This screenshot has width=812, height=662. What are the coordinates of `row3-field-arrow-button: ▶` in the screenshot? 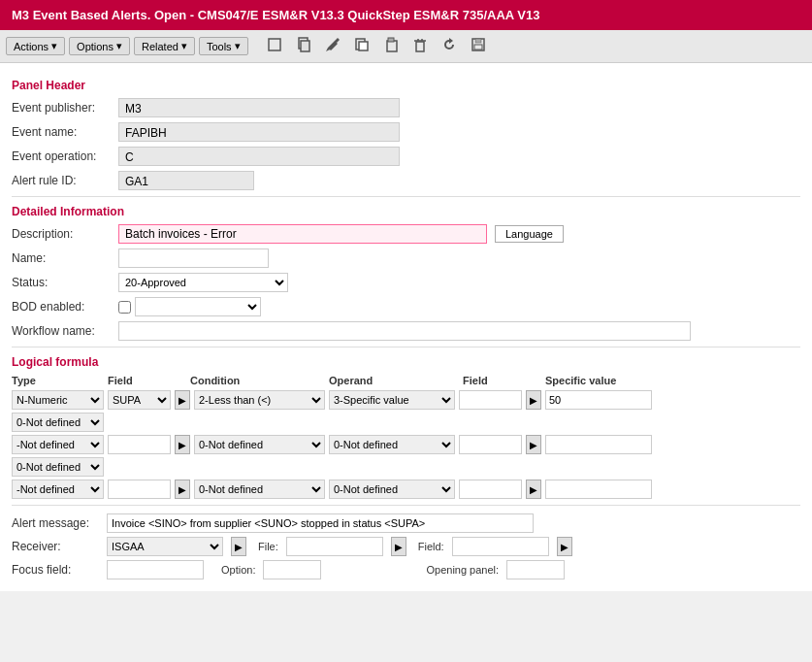 It's located at (182, 445).